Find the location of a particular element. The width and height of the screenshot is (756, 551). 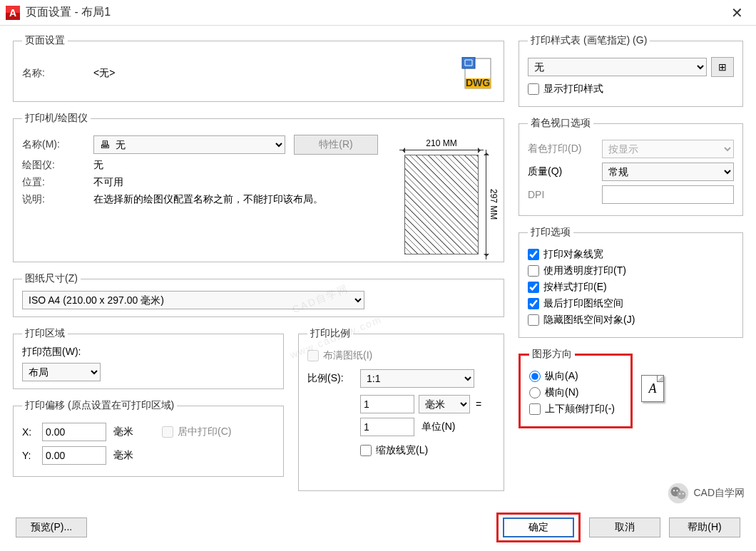

show-style-checkbox is located at coordinates (533, 89).